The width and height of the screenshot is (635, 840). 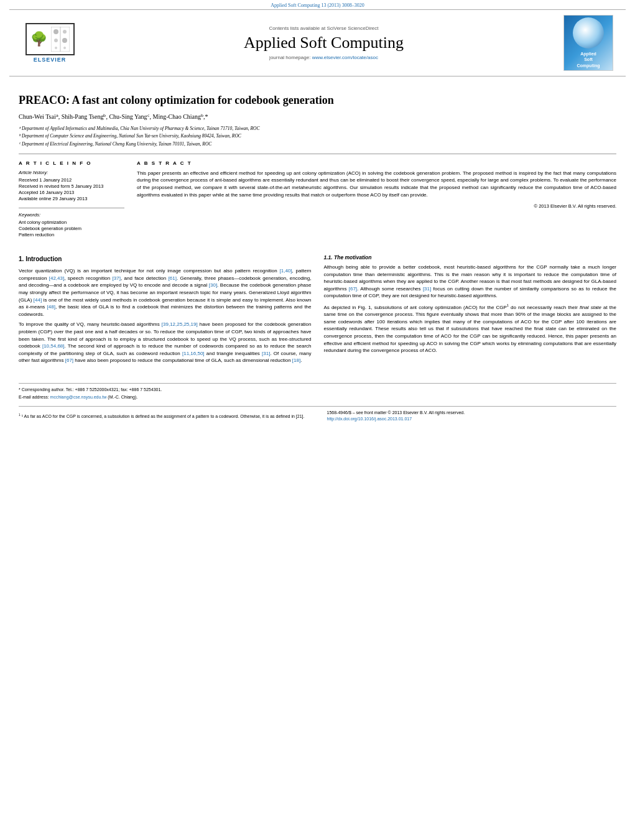 What do you see at coordinates (50, 39) in the screenshot?
I see `logo-box: 🌳` at bounding box center [50, 39].